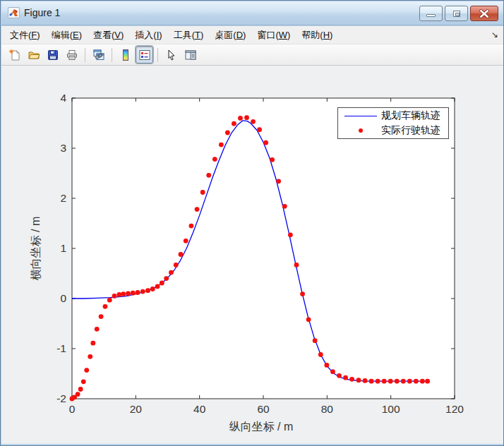 Image resolution: width=504 pixels, height=446 pixels. I want to click on y-tick-label: -2, so click(61, 398).